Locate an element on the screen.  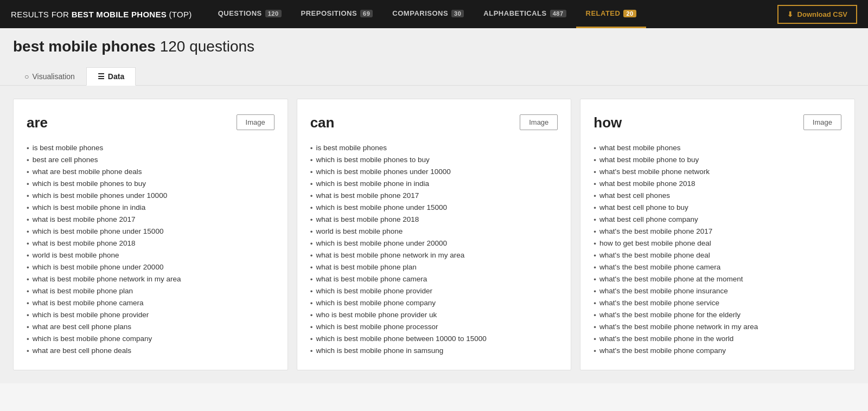
nav-tab-badge-prepositions: 69 is located at coordinates (367, 14).